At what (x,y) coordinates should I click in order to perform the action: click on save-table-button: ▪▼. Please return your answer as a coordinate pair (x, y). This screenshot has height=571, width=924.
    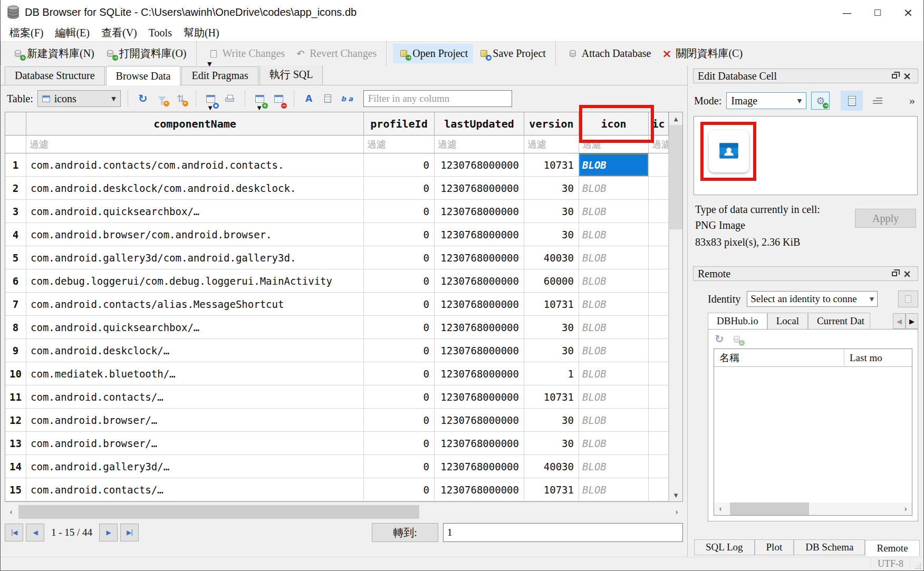
    Looking at the image, I should click on (211, 99).